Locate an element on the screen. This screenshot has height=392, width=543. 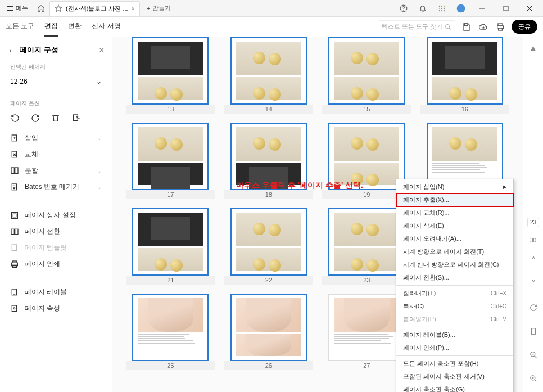
cloud-icon is located at coordinates (483, 27).